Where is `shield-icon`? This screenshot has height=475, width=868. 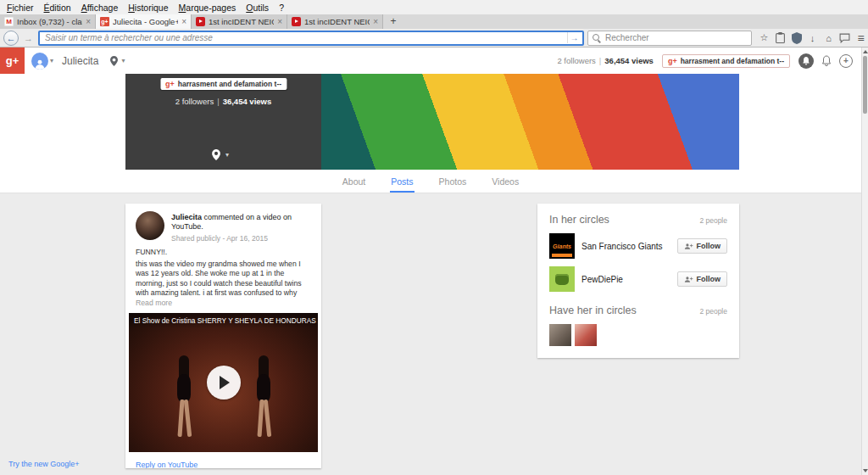 shield-icon is located at coordinates (797, 37).